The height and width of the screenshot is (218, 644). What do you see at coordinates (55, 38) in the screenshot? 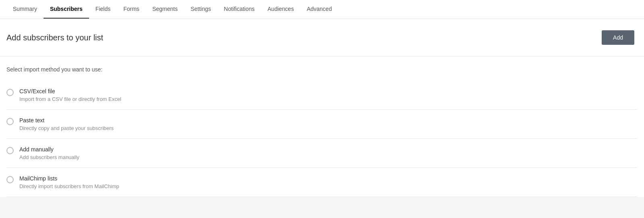
I see `page-title: Add subscribers to your list` at bounding box center [55, 38].